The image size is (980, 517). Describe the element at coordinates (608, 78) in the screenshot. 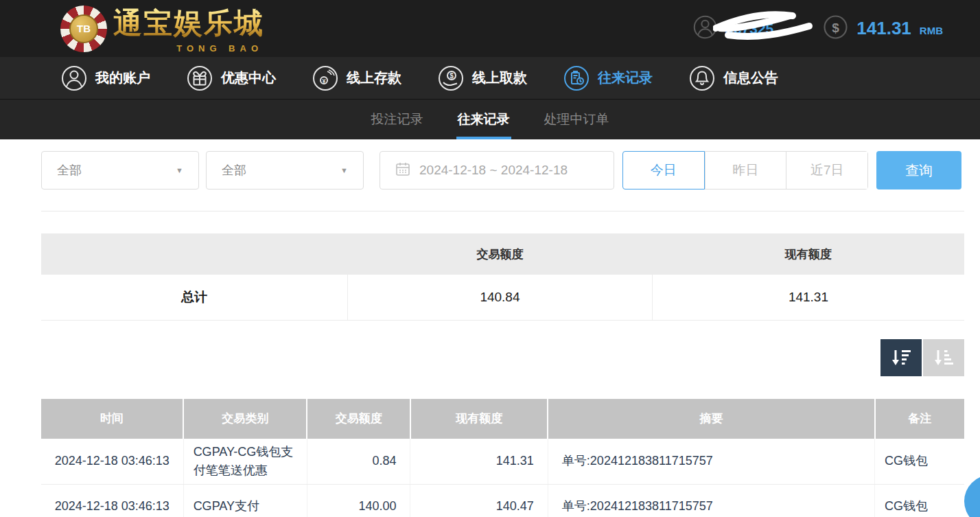

I see `nav-item-transactions: 往来记录` at that location.